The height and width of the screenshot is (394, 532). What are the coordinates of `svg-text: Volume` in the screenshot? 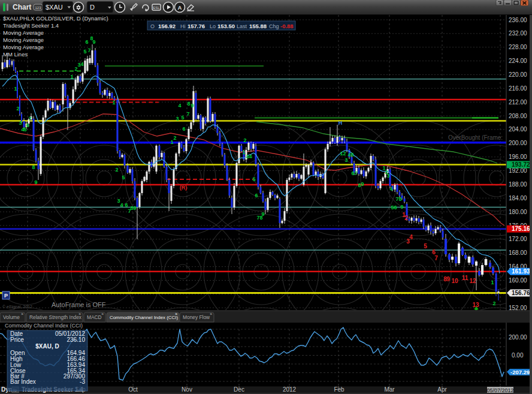 It's located at (11, 317).